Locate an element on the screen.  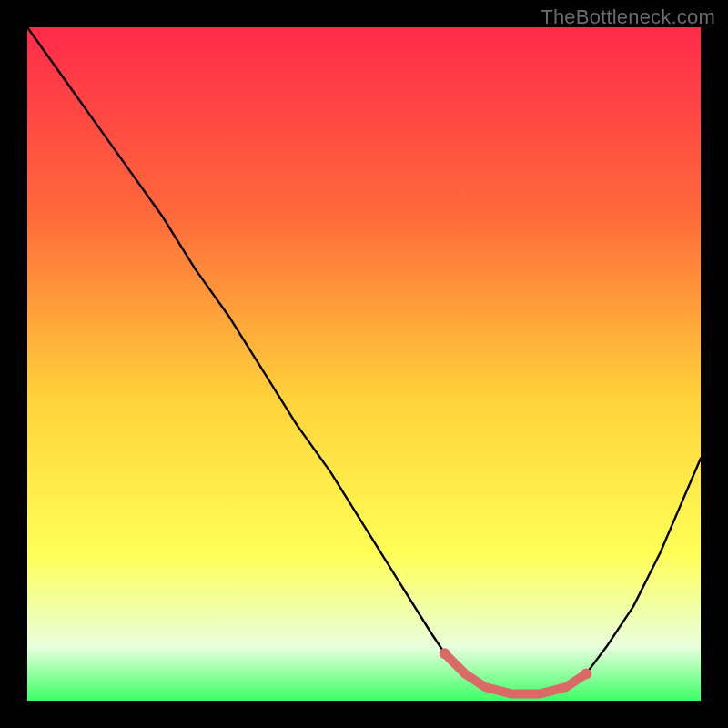
watermark-label: TheBottleneck.com is located at coordinates (628, 17).